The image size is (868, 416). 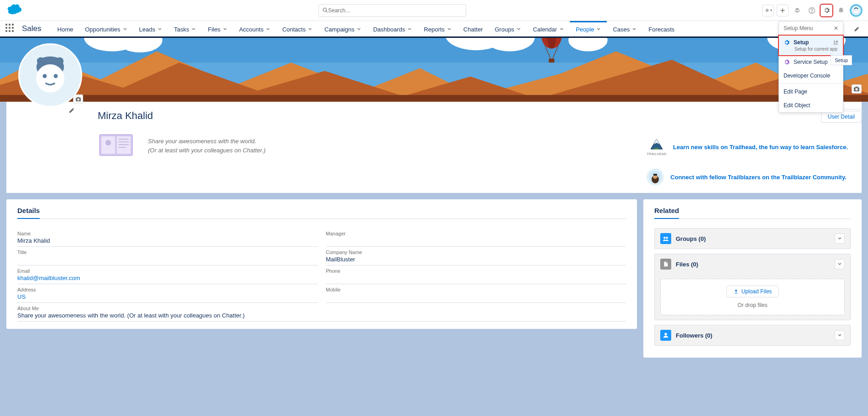 I want to click on setup-menu-item-setup: Setup Setup for current app Setup, so click(x=811, y=46).